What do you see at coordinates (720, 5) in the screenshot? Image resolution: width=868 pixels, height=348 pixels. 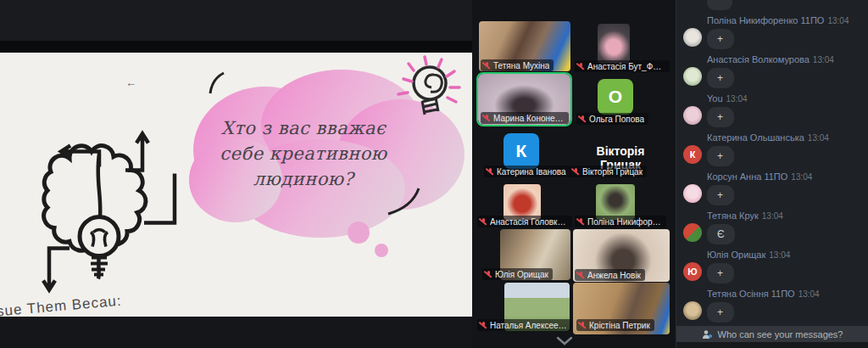 I see `partial-message-bubble` at bounding box center [720, 5].